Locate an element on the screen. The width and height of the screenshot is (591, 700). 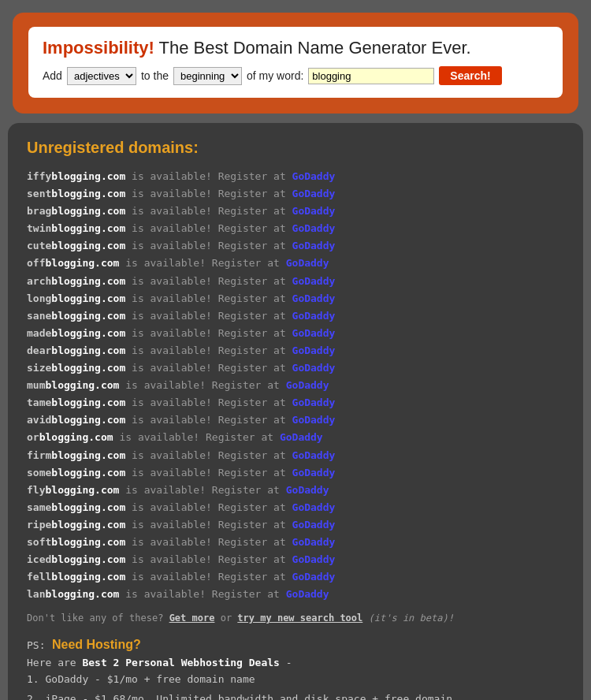
unregistered-title: Unregistered domains: is located at coordinates (296, 148).